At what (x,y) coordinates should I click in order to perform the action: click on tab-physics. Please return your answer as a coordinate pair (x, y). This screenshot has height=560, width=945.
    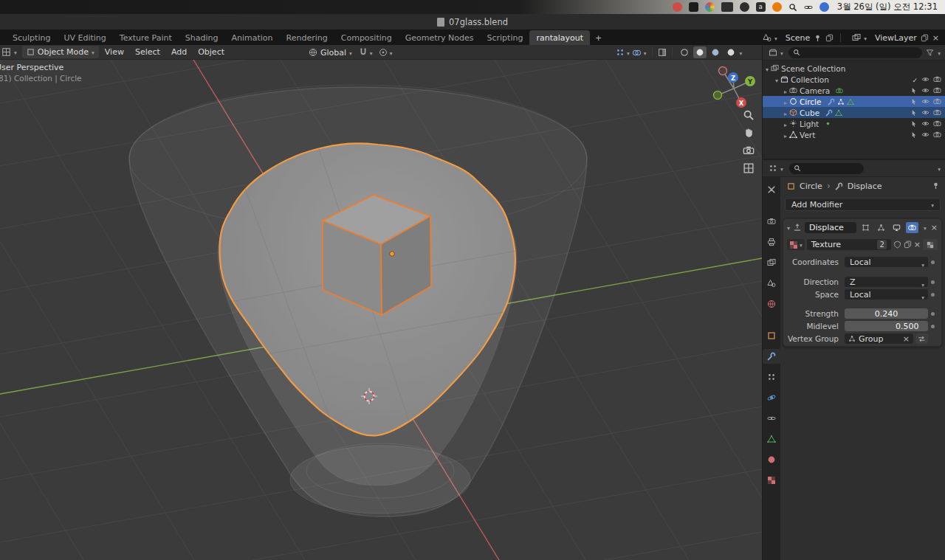
    Looking at the image, I should click on (772, 398).